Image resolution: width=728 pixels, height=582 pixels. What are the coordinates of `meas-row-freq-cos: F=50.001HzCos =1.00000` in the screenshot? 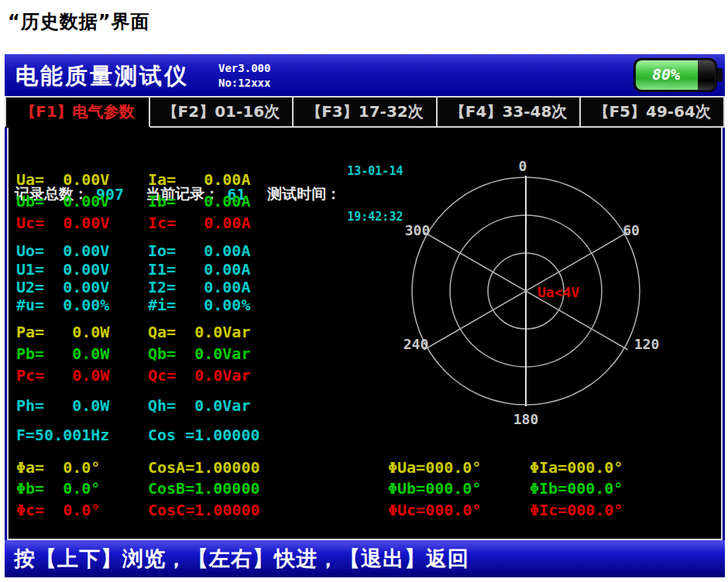 It's located at (202, 435).